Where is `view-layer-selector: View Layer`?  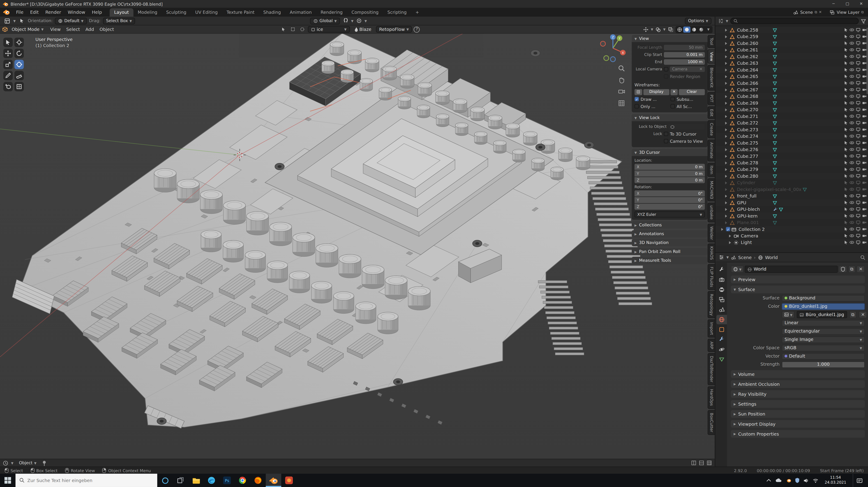
view-layer-selector: View Layer is located at coordinates (848, 12).